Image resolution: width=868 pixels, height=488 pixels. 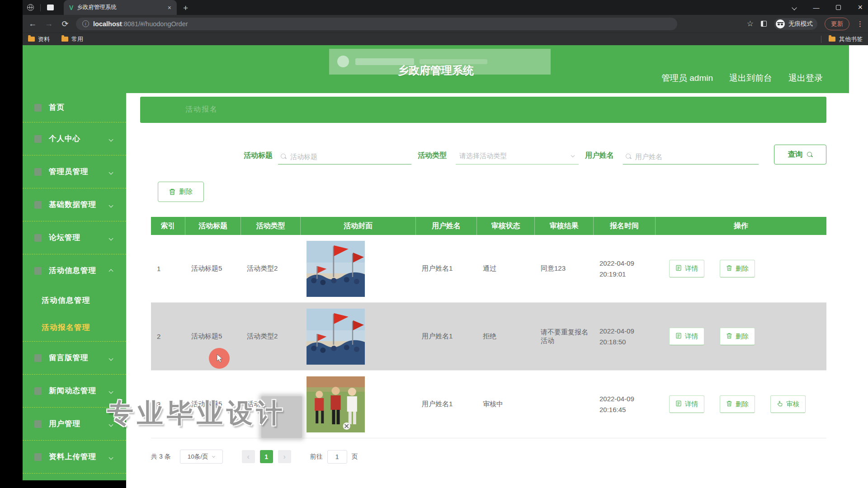 What do you see at coordinates (837, 24) in the screenshot?
I see `update-button: 更新` at bounding box center [837, 24].